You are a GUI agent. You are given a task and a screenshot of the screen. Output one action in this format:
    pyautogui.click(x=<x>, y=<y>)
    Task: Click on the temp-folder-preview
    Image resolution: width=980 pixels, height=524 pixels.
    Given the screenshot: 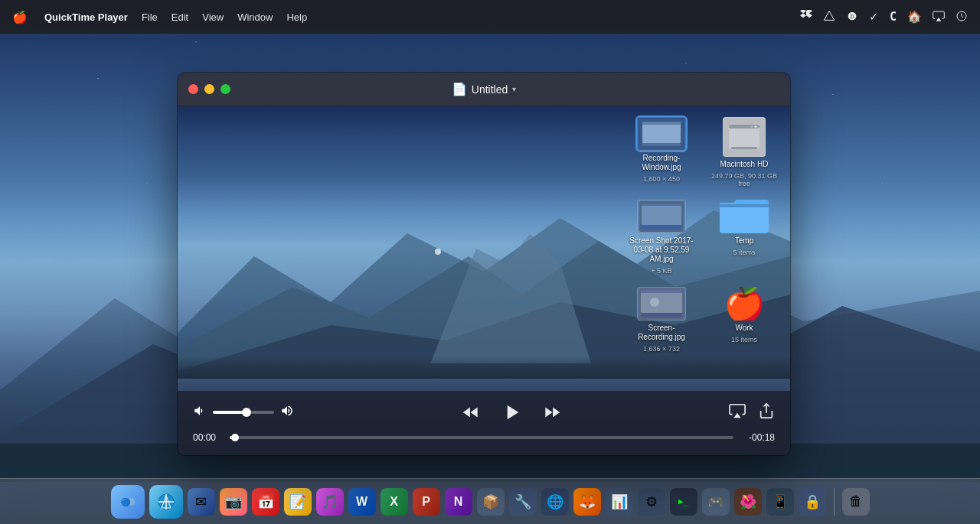 What is the action you would take?
    pyautogui.click(x=744, y=216)
    